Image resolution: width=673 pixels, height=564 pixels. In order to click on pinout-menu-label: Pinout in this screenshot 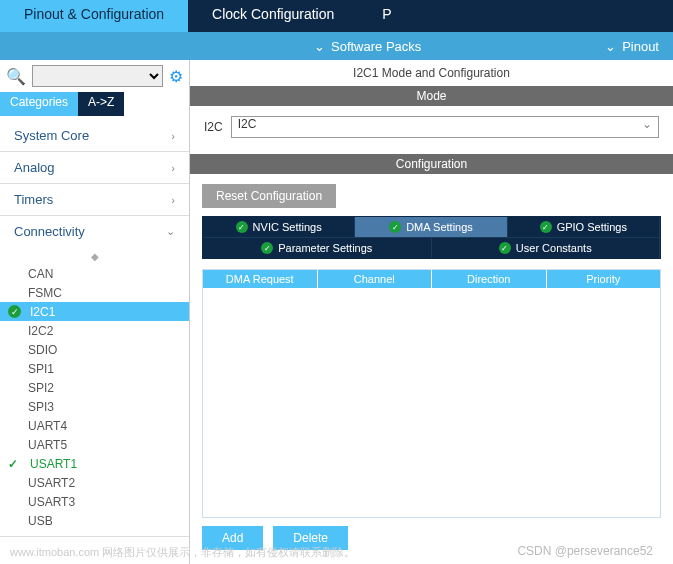, I will do `click(640, 46)`.